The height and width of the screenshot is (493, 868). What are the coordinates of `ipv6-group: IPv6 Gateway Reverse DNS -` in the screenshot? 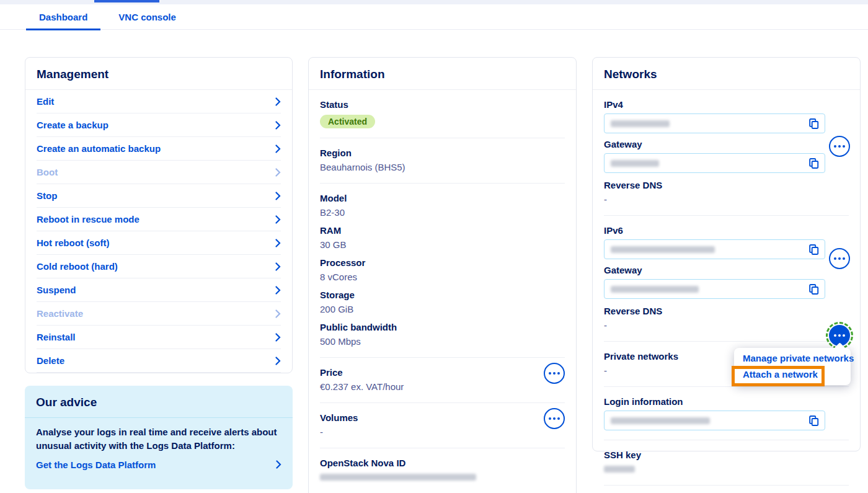 It's located at (727, 279).